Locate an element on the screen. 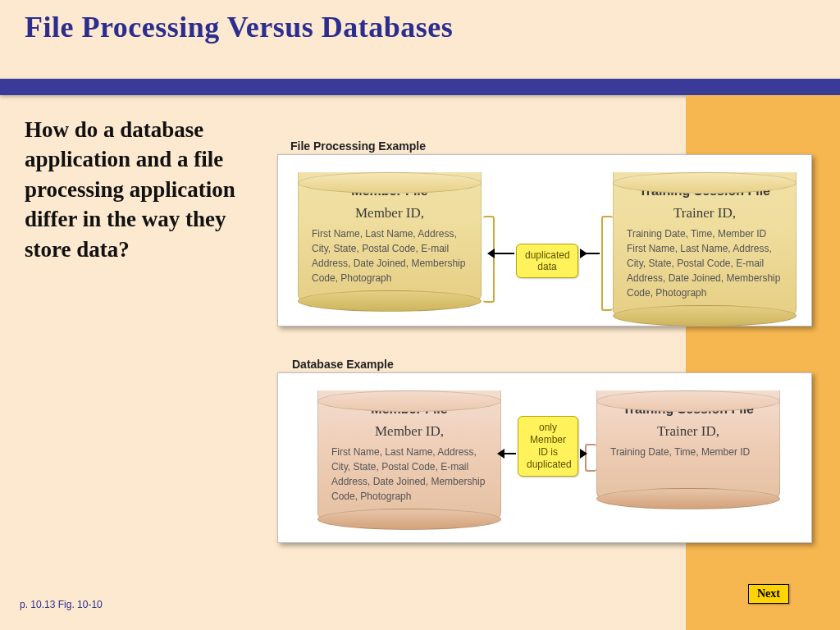 This screenshot has height=630, width=840. title-area: File Processing Versus Databases is located at coordinates (418, 27).